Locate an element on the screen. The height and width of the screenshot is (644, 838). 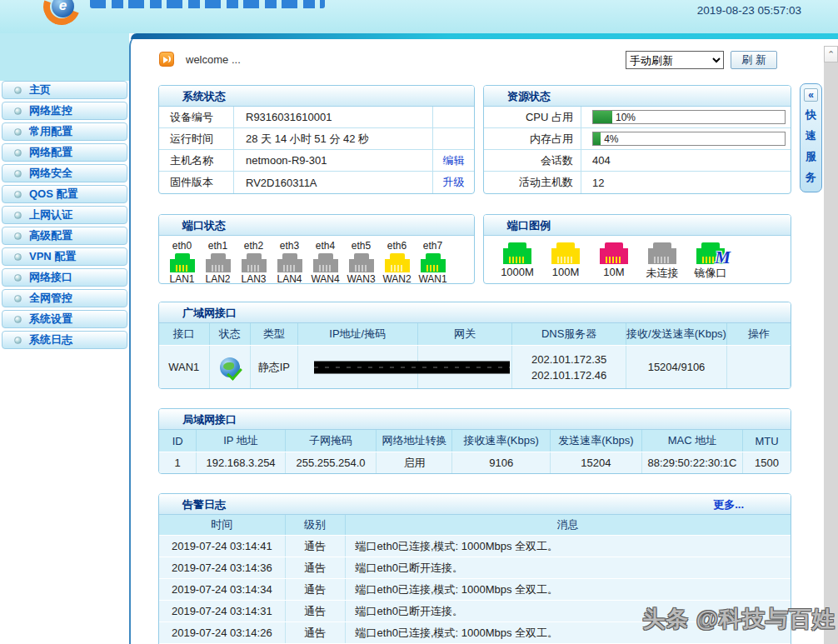
legend-item: 未连接 is located at coordinates (662, 261).